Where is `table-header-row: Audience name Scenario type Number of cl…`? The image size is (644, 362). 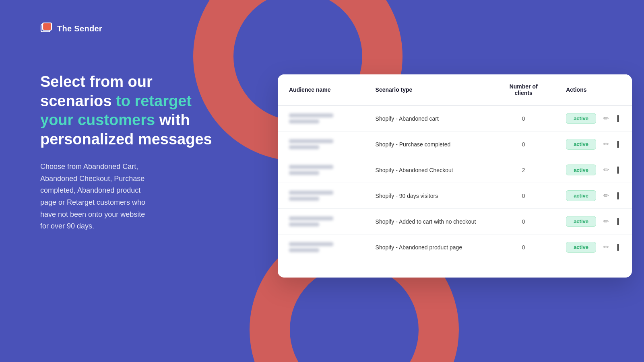
table-header-row: Audience name Scenario type Number of cl… is located at coordinates (455, 90).